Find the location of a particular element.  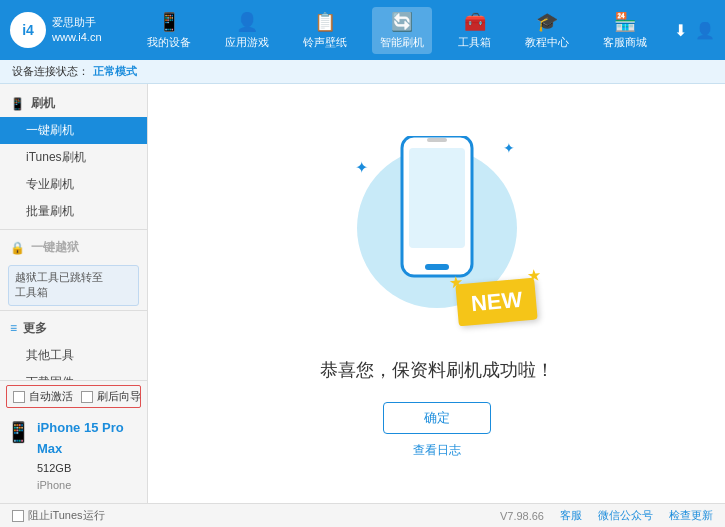

sidebar-notice: 越狱工具已跳转至 工具箱 is located at coordinates (74, 286).